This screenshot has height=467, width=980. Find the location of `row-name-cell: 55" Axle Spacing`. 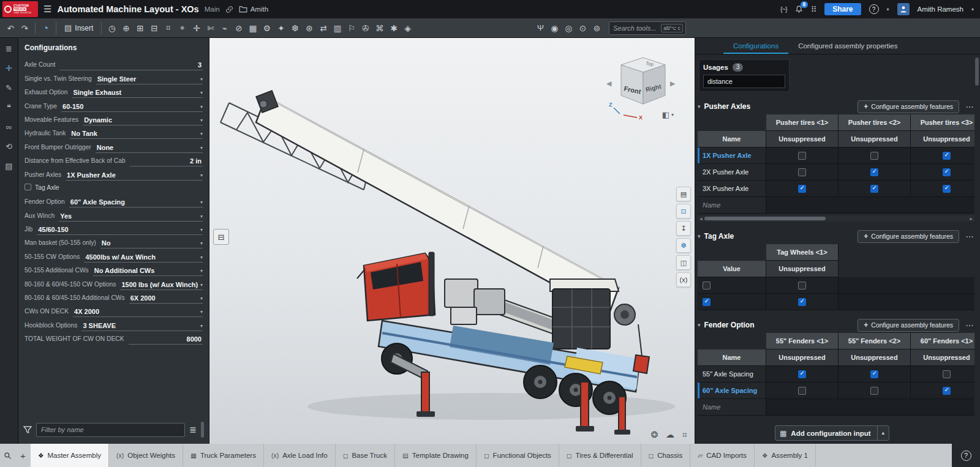

row-name-cell: 55" Axle Spacing is located at coordinates (732, 375).